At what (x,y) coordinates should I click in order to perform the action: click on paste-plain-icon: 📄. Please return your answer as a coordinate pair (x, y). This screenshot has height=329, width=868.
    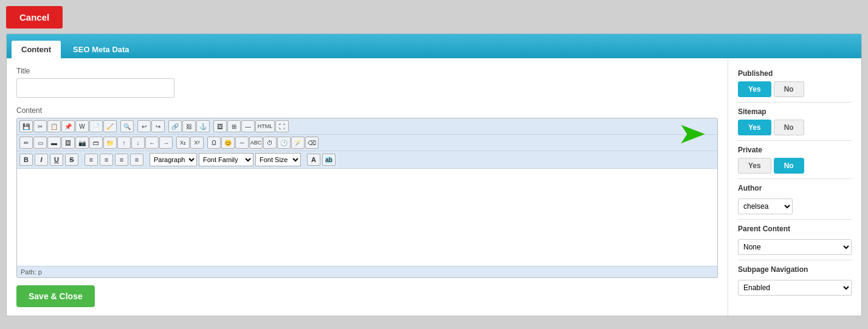
    Looking at the image, I should click on (96, 126).